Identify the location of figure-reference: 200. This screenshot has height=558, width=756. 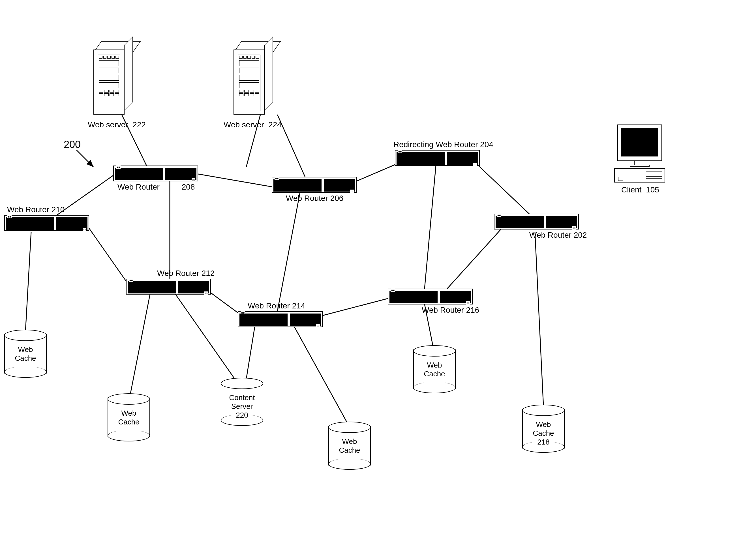
(72, 145).